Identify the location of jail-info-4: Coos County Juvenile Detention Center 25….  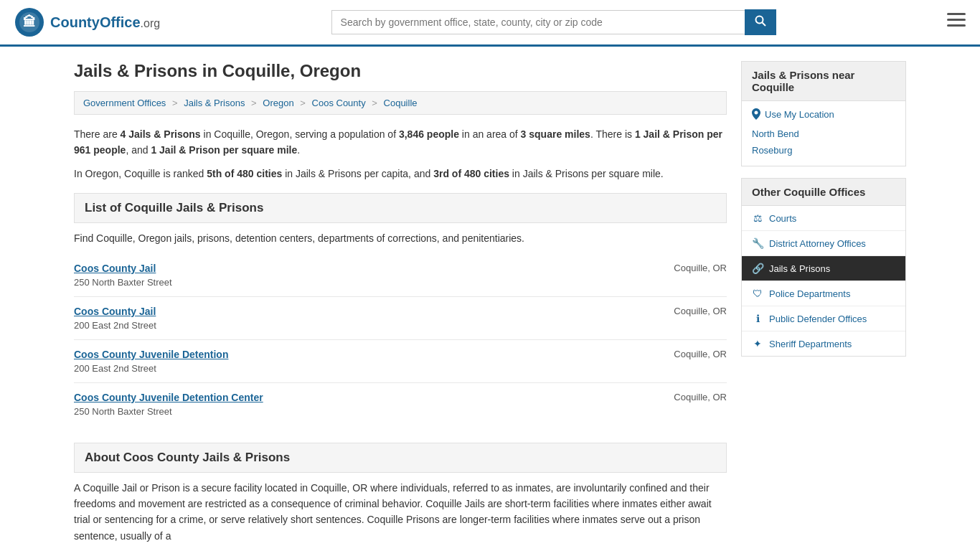
(169, 405).